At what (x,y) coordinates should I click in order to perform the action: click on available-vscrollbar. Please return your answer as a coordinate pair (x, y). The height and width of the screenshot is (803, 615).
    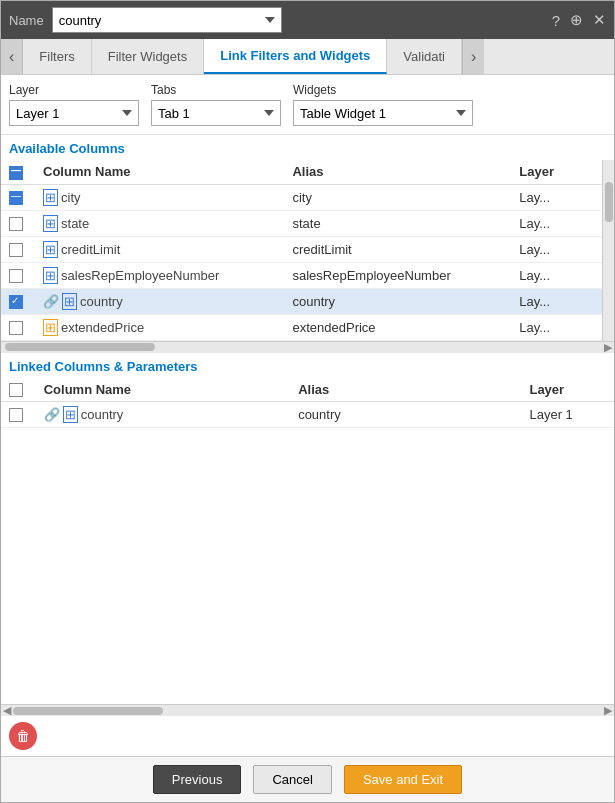
    Looking at the image, I should click on (608, 250).